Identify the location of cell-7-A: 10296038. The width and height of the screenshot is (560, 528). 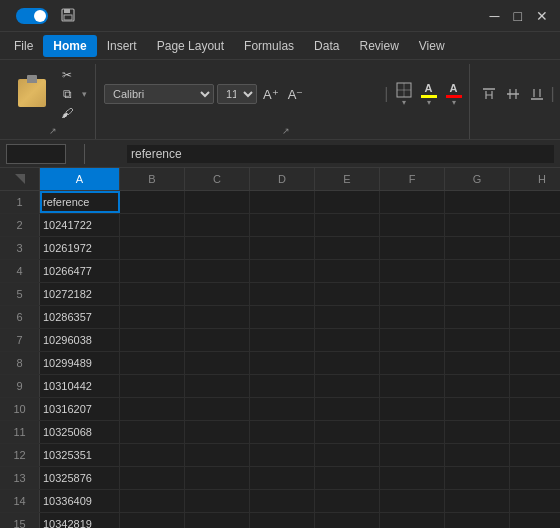
(80, 340).